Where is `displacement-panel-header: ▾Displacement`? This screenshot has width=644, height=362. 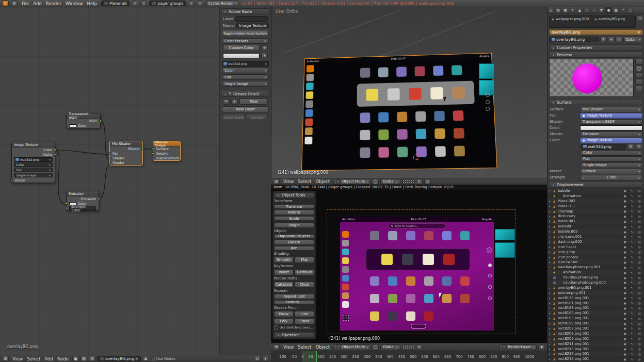 displacement-panel-header: ▾Displacement is located at coordinates (596, 185).